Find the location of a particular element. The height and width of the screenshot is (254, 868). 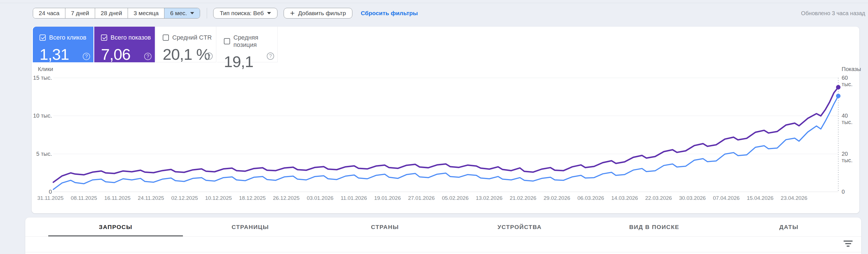

x-axis-date-label: 03.01.2026 is located at coordinates (320, 198).